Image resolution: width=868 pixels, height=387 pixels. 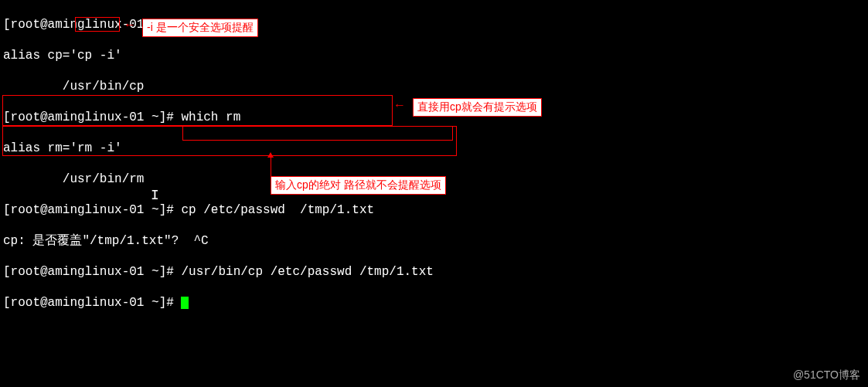 I want to click on terminal-line: [root@aminglinux-01 ~]# /usr/bin/cp /etc…, so click(x=434, y=272).